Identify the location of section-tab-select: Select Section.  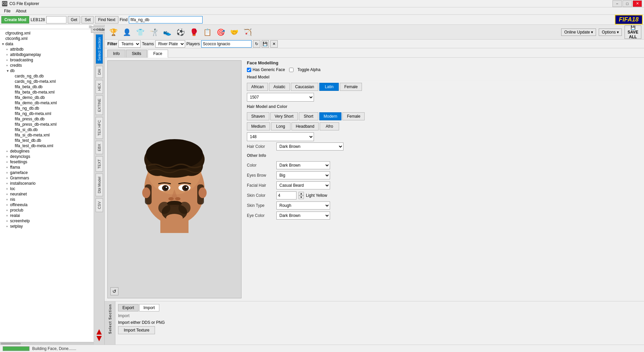
(99, 49).